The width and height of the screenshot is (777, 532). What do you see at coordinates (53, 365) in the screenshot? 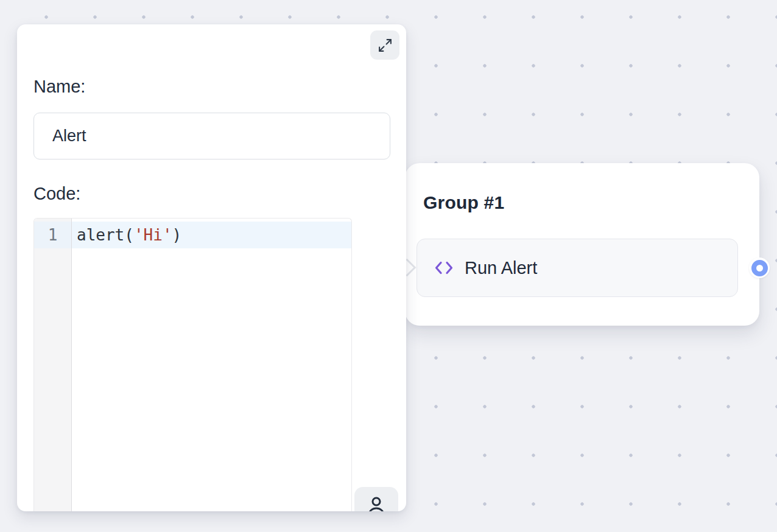
I see `line-number-gutter: 1` at bounding box center [53, 365].